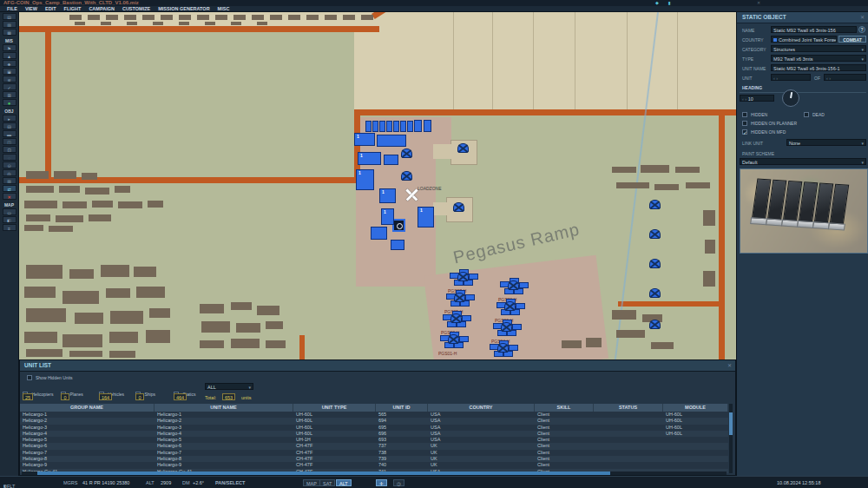 The height and width of the screenshot is (488, 868). What do you see at coordinates (399, 483) in the screenshot?
I see `time-tool-icon: ◷` at bounding box center [399, 483].